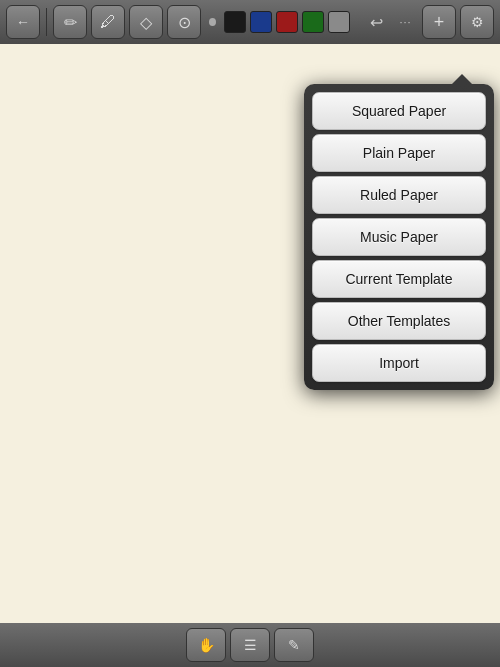 The width and height of the screenshot is (500, 667). What do you see at coordinates (212, 22) in the screenshot?
I see `dot-indicator` at bounding box center [212, 22].